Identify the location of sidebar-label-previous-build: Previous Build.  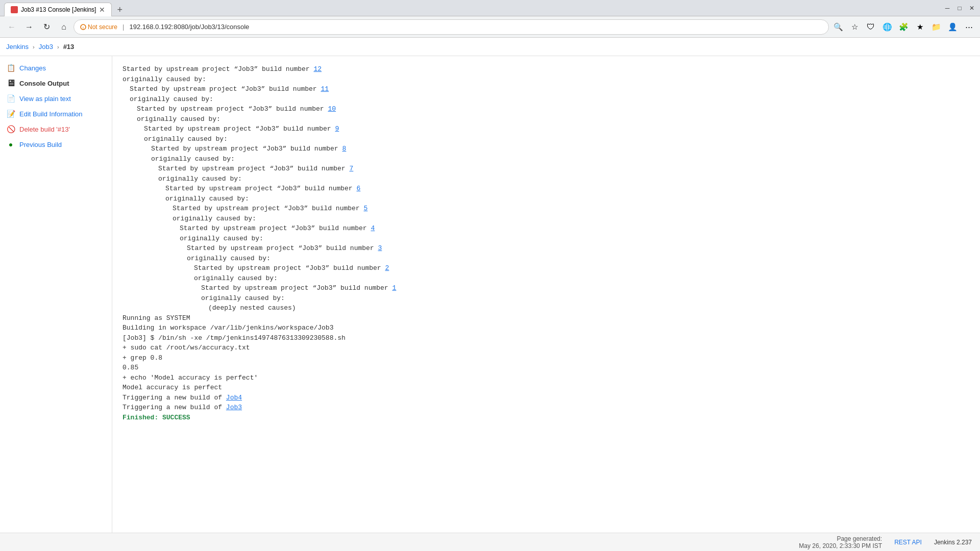
(41, 145).